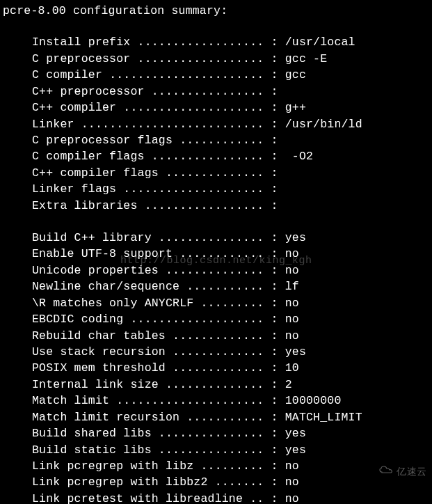  I want to click on config-row: Link pcregrep with libz ......... : no, so click(232, 466).